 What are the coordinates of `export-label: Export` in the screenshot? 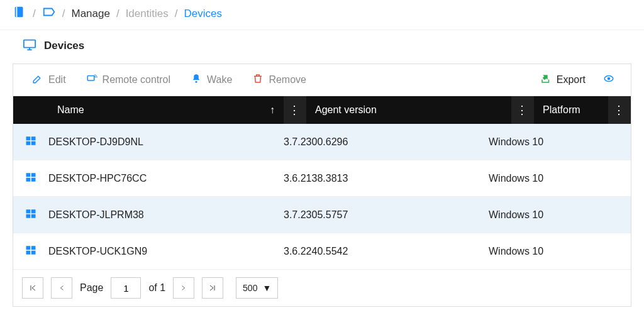 It's located at (571, 80).